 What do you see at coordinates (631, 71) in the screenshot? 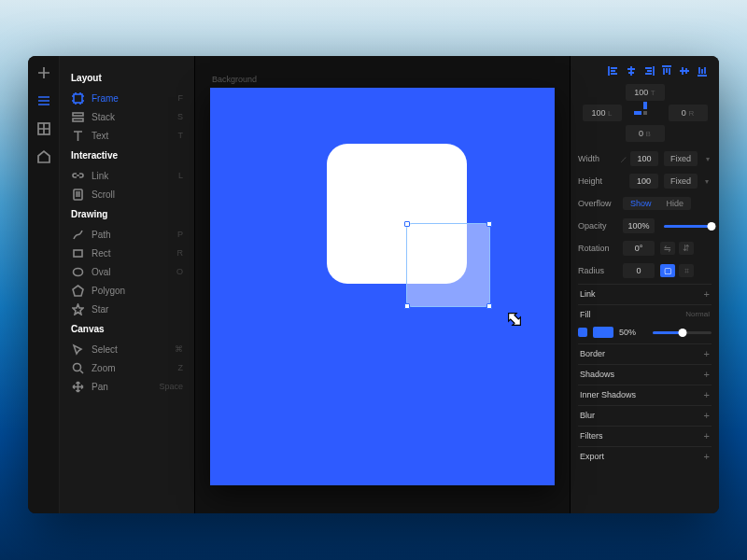
I see `align-center-h-icon` at bounding box center [631, 71].